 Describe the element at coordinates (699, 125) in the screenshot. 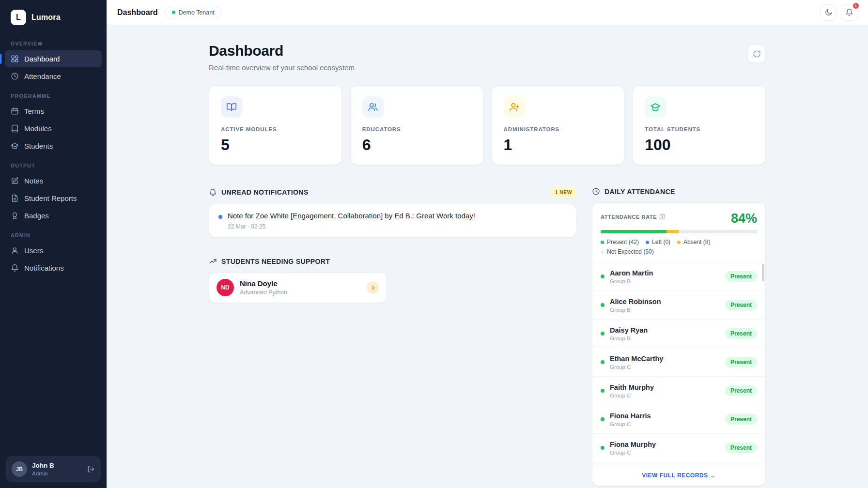

I see `stat-card-total-students: TOTAL STUDENTS100` at that location.